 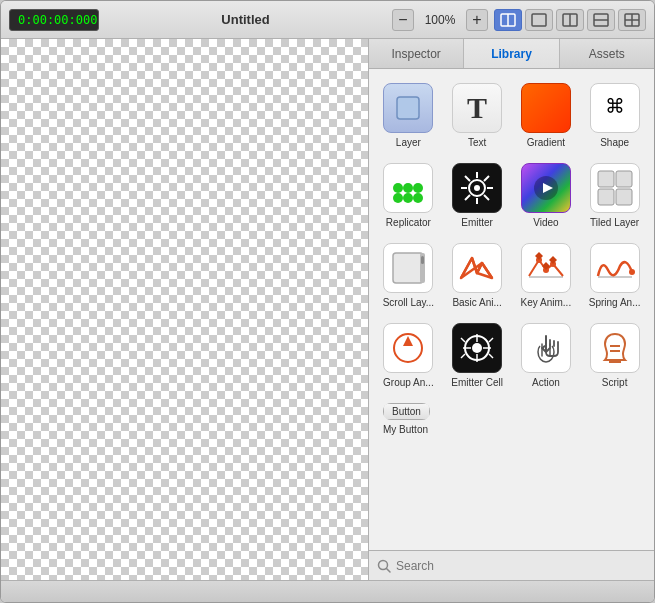 What do you see at coordinates (406, 412) in the screenshot?
I see `button-preview-icon: Button` at bounding box center [406, 412].